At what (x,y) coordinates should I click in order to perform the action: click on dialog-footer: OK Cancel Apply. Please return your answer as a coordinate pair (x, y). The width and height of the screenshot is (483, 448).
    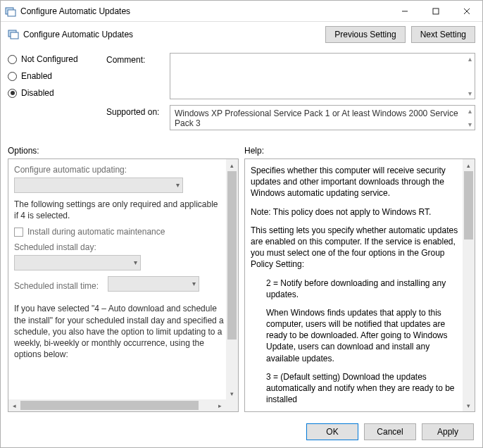
    Looking at the image, I should click on (242, 432).